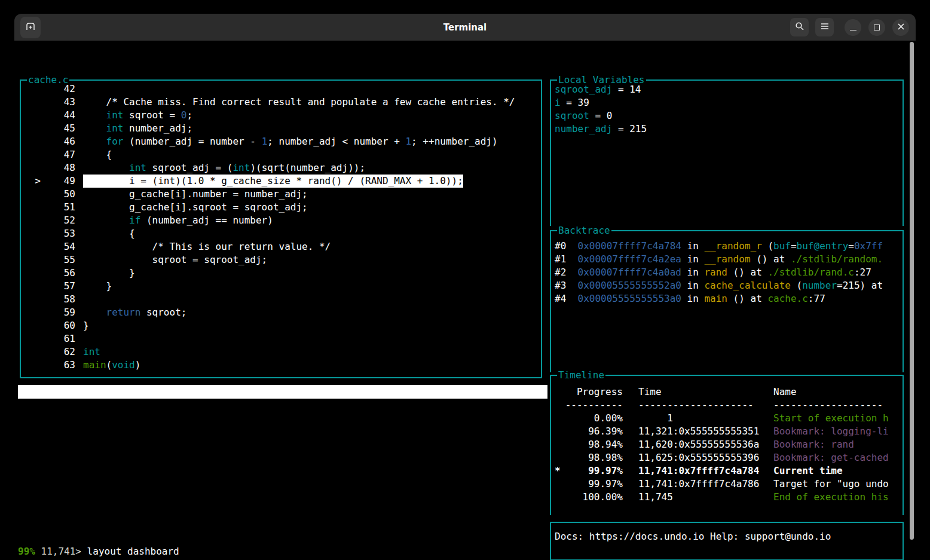  I want to click on text-segment: /* Cache miss. Find correct result and p…, so click(299, 102).